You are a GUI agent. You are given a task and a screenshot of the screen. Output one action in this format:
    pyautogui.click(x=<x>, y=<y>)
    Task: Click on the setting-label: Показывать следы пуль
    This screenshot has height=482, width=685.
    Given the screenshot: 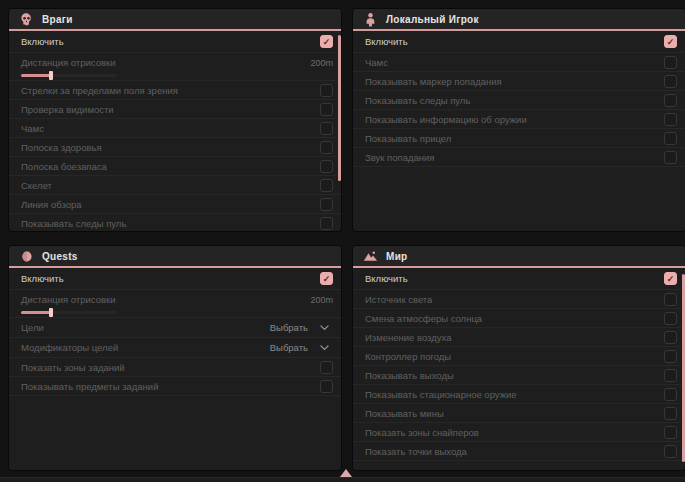 What is the action you would take?
    pyautogui.click(x=418, y=100)
    